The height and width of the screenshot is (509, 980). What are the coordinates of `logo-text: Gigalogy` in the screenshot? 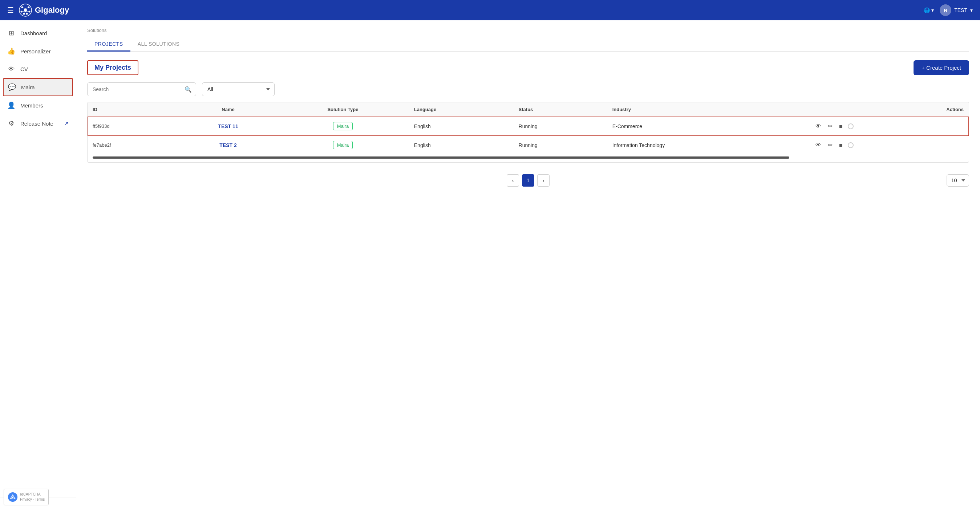 It's located at (52, 10).